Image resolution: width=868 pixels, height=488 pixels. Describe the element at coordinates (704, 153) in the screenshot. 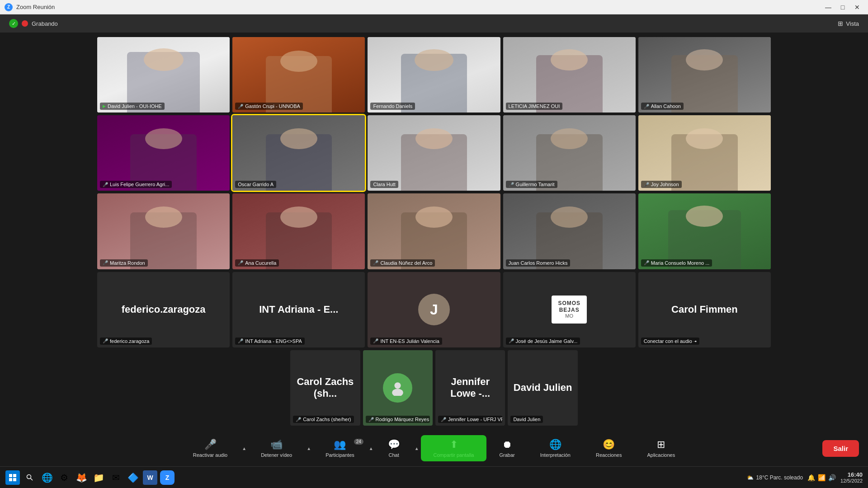

I see `video-tile-joy: 🎤 Joy Johnson` at that location.